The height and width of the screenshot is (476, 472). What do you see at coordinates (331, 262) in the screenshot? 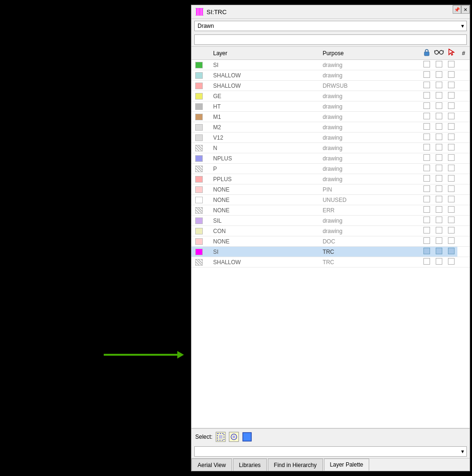
I see `table-row: SHALLOWTRC` at bounding box center [331, 262].